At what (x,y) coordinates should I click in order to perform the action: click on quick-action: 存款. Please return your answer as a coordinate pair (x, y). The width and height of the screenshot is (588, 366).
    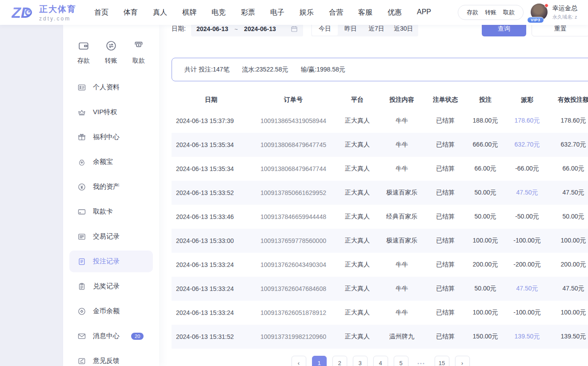
    Looking at the image, I should click on (84, 52).